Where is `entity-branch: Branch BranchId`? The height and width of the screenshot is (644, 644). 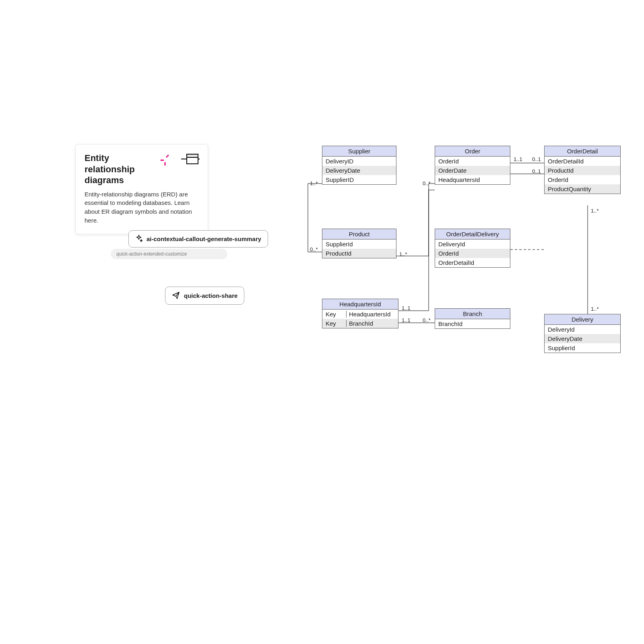
entity-branch: Branch BranchId is located at coordinates (473, 319).